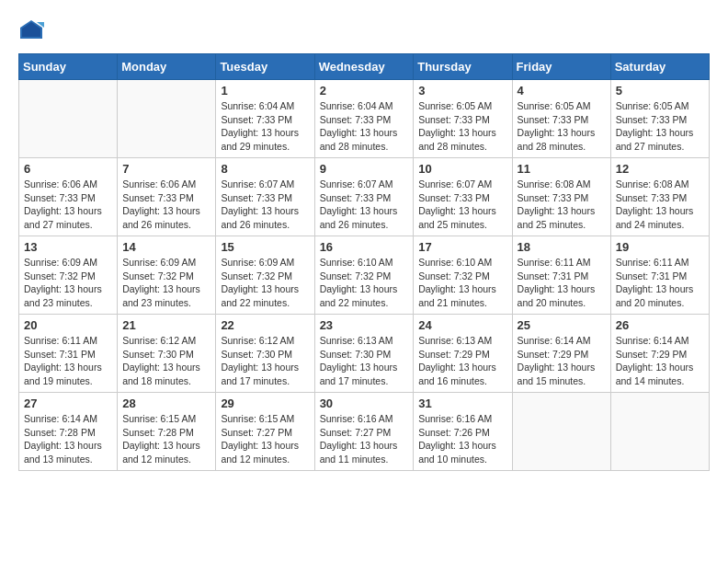 This screenshot has height=563, width=728. I want to click on day-number: 23, so click(364, 326).